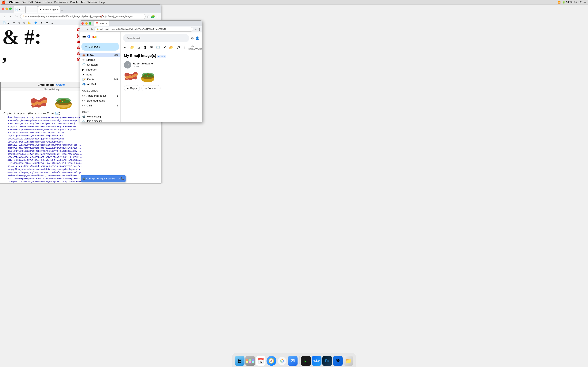 This screenshot has height=367, width=588. What do you see at coordinates (40, 45) in the screenshot?
I see `symbols-section: & #: ,` at bounding box center [40, 45].